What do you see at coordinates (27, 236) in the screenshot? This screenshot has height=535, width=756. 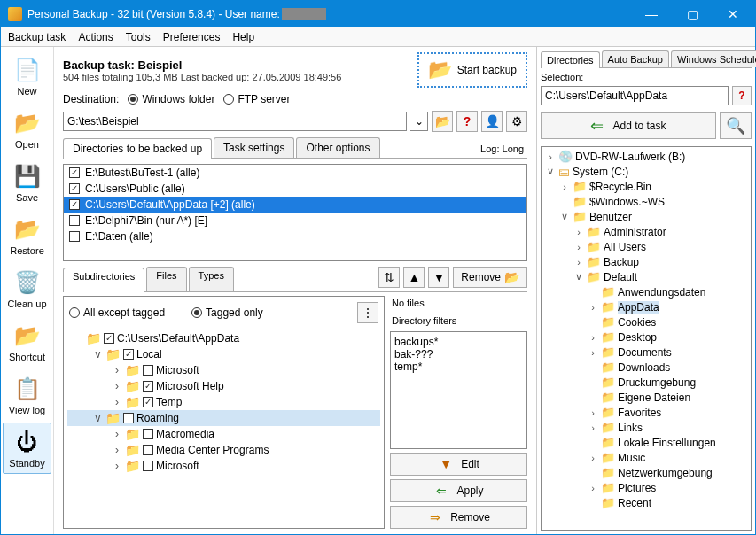 I see `sidebar-restore: 📂Restore` at bounding box center [27, 236].